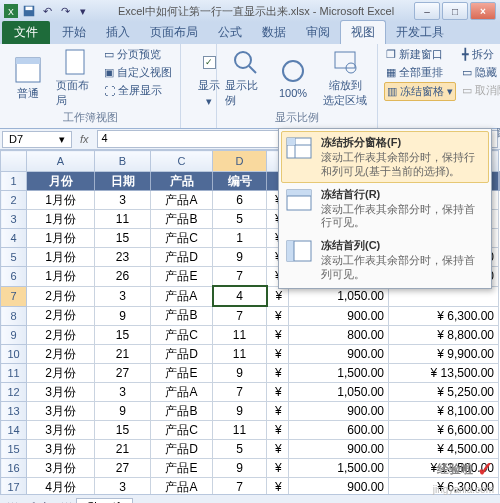 This screenshot has height=503, width=500. Describe the element at coordinates (138, 90) in the screenshot. I see `full-screen-button: ⛶全屏显示` at that location.